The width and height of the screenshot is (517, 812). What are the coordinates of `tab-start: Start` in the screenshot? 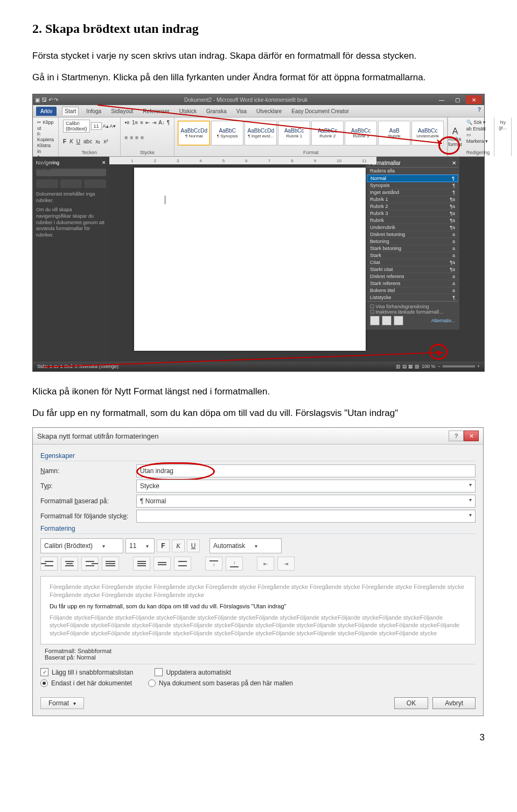 It's located at (70, 111).